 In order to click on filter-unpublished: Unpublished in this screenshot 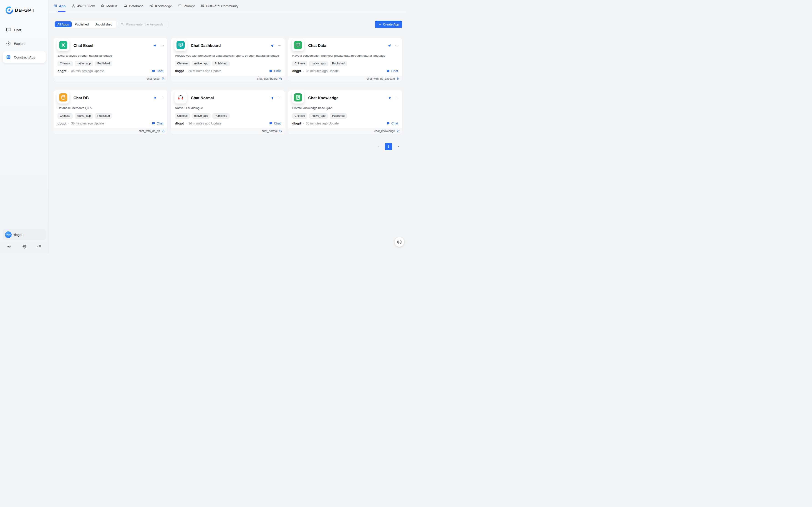, I will do `click(103, 24)`.